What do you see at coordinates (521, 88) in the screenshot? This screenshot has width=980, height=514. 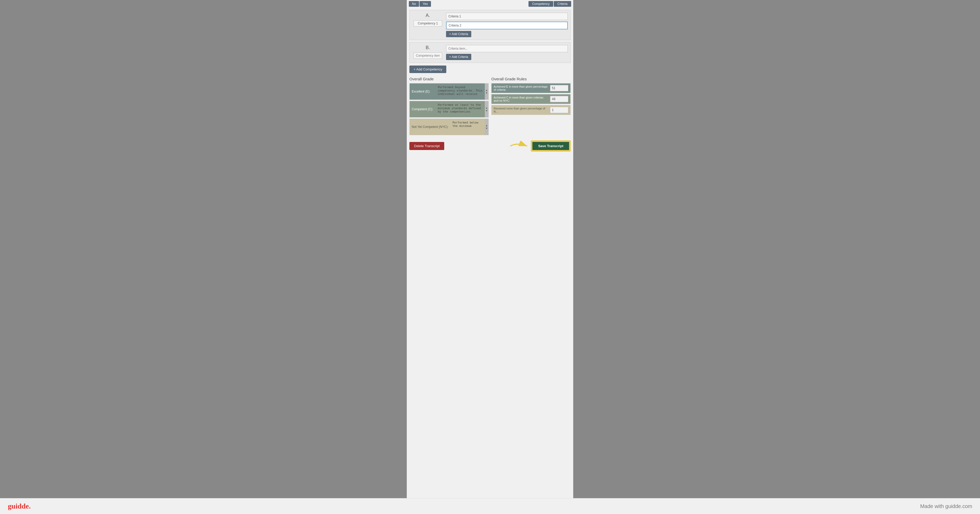 I see `excellent-rule-text: Achieved E in more than given percentage…` at bounding box center [521, 88].